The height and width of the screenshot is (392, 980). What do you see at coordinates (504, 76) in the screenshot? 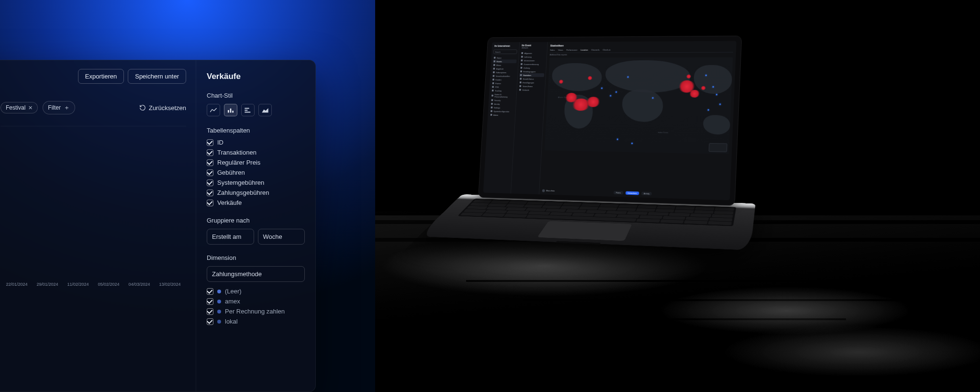
I see `sidebar-item: Vorverkaufsstellen` at bounding box center [504, 76].